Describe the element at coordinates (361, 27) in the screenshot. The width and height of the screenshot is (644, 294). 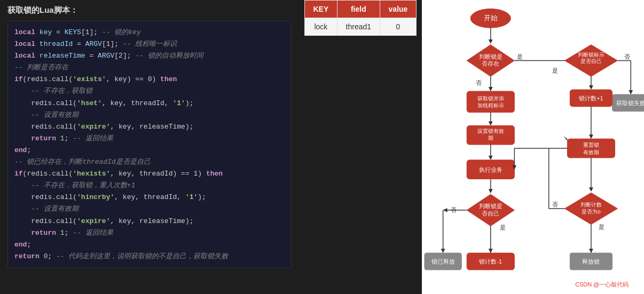
I see `table-row: lock thread1 0` at that location.